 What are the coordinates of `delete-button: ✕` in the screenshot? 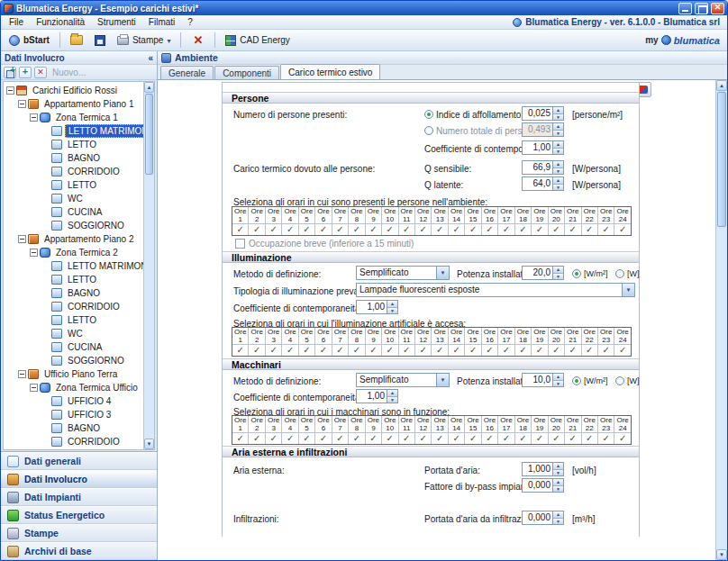 It's located at (198, 40).